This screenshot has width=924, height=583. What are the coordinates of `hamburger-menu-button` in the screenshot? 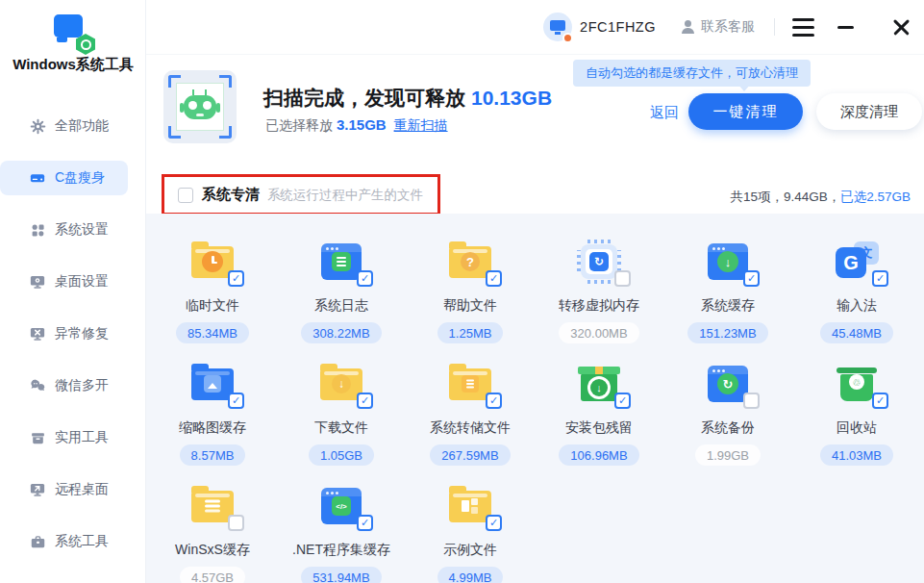 It's located at (804, 27).